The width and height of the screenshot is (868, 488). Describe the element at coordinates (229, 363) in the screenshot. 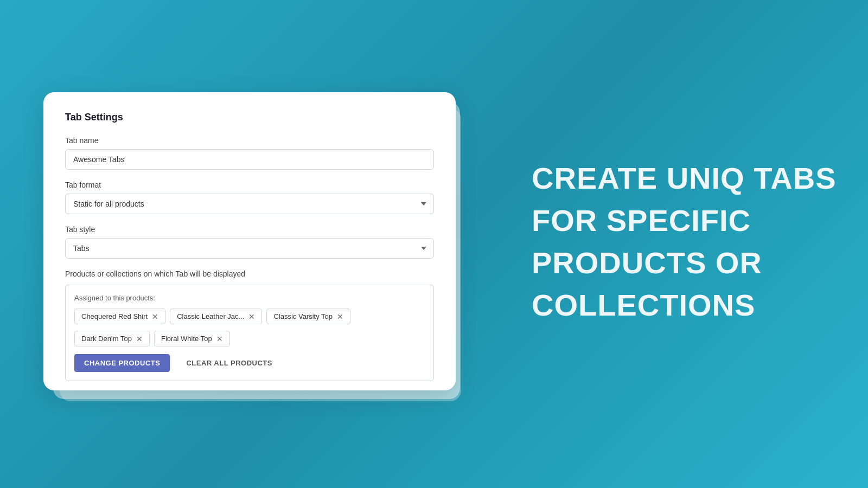

I see `clear-all-products-button: CLEAR ALL PRODUCTS` at that location.